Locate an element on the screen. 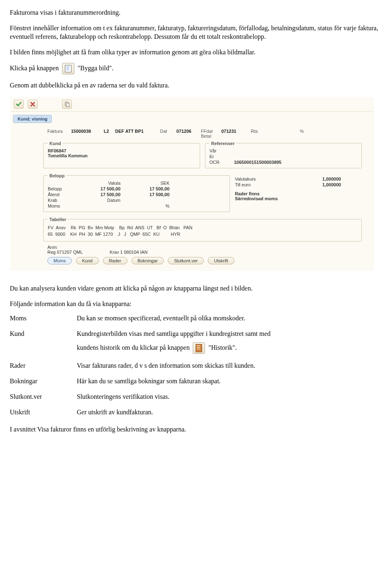 This screenshot has height=570, width=392. value-ffdat: 071231 is located at coordinates (236, 131).